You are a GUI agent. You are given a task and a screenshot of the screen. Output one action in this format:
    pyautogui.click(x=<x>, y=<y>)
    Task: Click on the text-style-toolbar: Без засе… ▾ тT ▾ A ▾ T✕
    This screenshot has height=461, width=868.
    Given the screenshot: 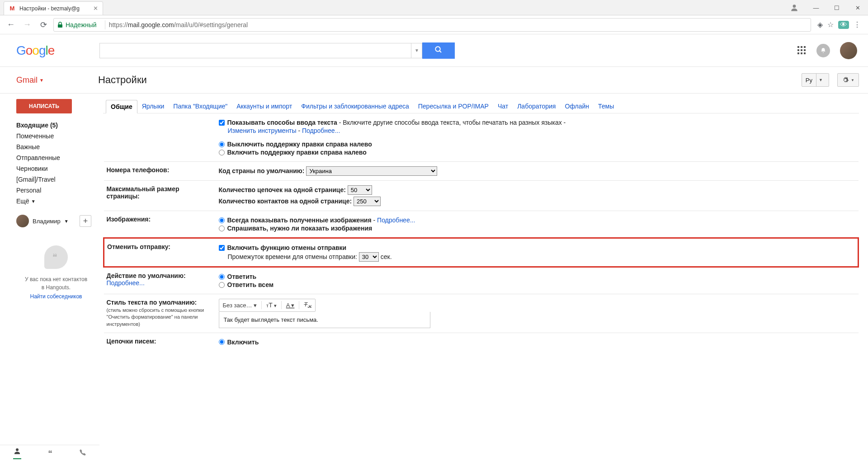 What is the action you would take?
    pyautogui.click(x=268, y=306)
    